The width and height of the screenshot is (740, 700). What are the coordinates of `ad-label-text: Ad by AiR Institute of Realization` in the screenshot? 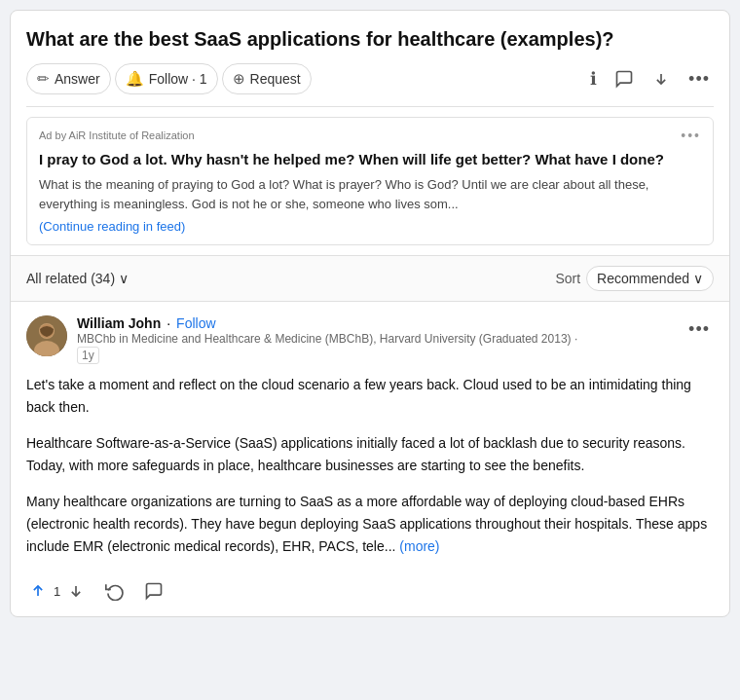 It's located at (117, 135).